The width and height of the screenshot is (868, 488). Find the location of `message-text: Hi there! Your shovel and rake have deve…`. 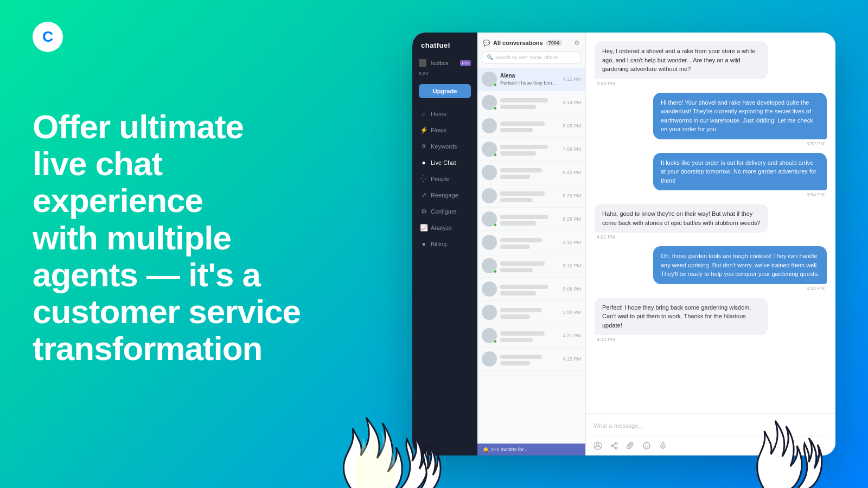

message-text: Hi there! Your shovel and rake have deve… is located at coordinates (737, 116).